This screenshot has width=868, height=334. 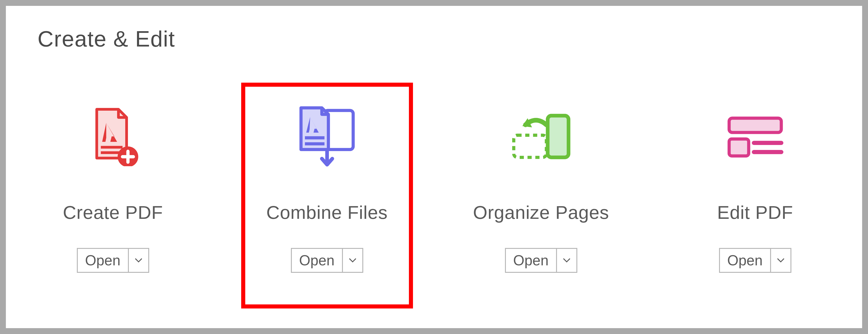 What do you see at coordinates (541, 195) in the screenshot?
I see `tool-card-organize-pages: Organize Pages Open` at bounding box center [541, 195].